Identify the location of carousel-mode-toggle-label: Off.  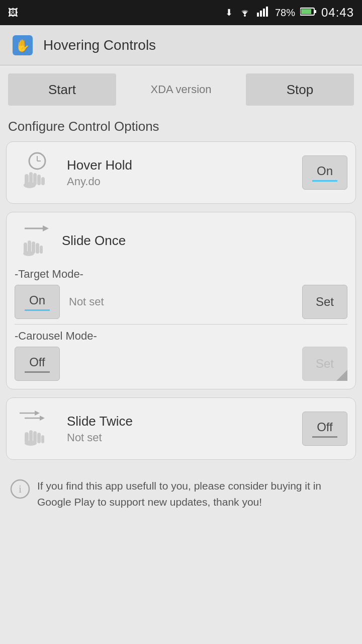
(37, 362).